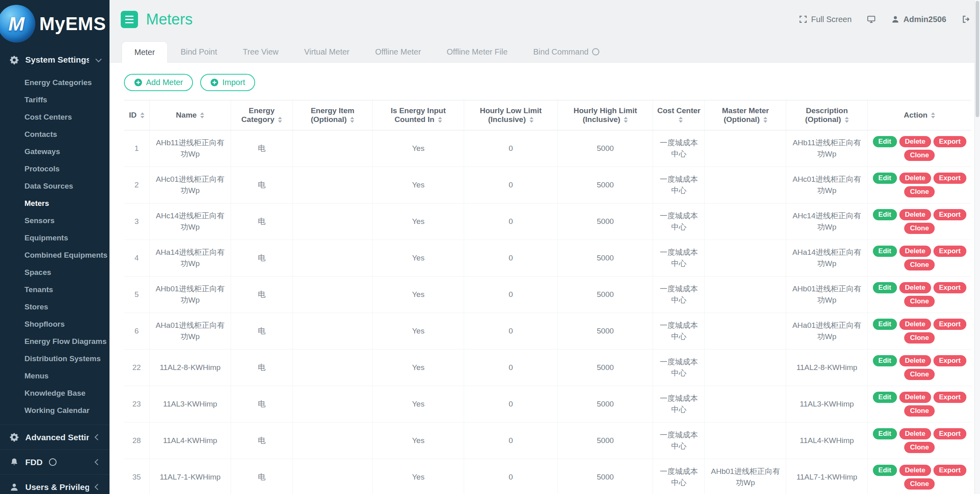 This screenshot has width=980, height=494. Describe the element at coordinates (55, 60) in the screenshot. I see `sidebar-section-system-settings: System Settings` at that location.